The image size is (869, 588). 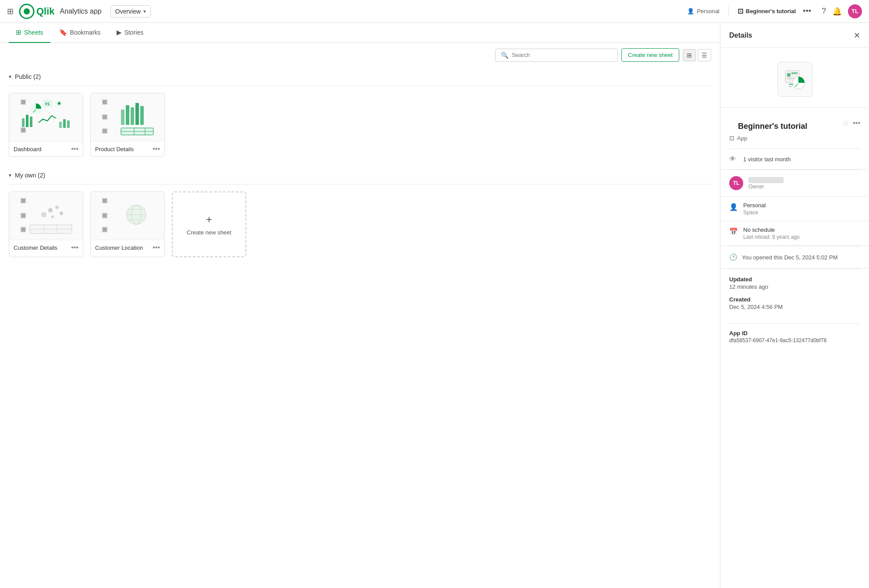 What do you see at coordinates (795, 280) in the screenshot?
I see `updated-label: Updated` at bounding box center [795, 280].